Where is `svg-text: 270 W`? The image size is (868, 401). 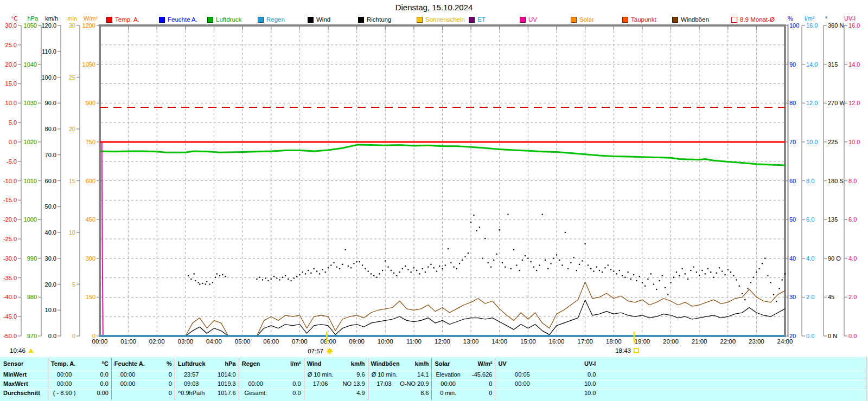 svg-text: 270 W is located at coordinates (837, 103).